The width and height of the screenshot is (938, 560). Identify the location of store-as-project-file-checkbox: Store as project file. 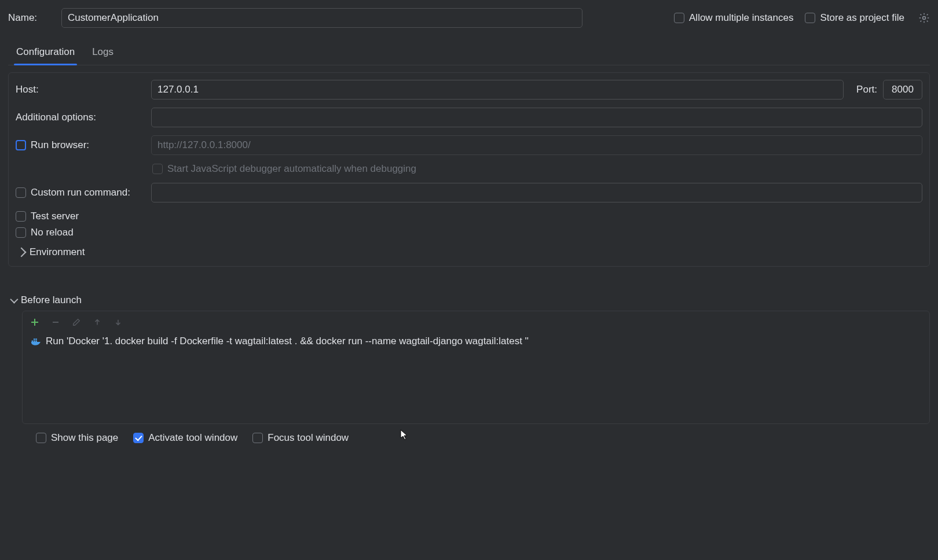
(855, 18).